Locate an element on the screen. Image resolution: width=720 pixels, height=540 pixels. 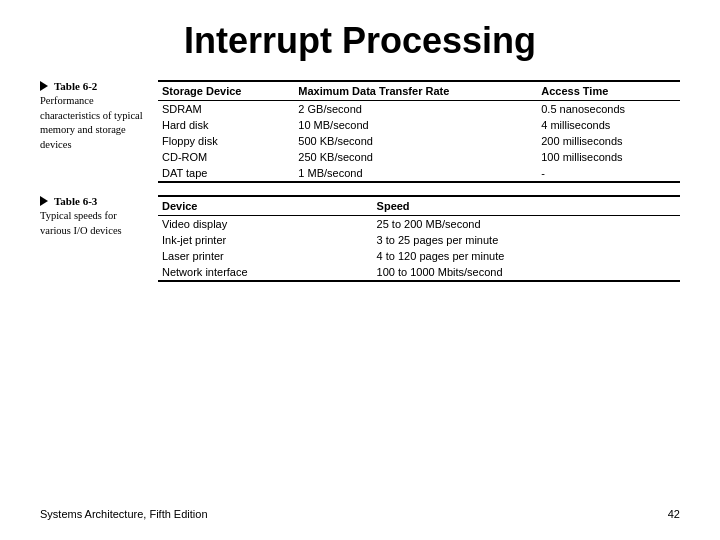
table-row: SDRAM2 GB/second0.5 nanoseconds is located at coordinates (419, 110).